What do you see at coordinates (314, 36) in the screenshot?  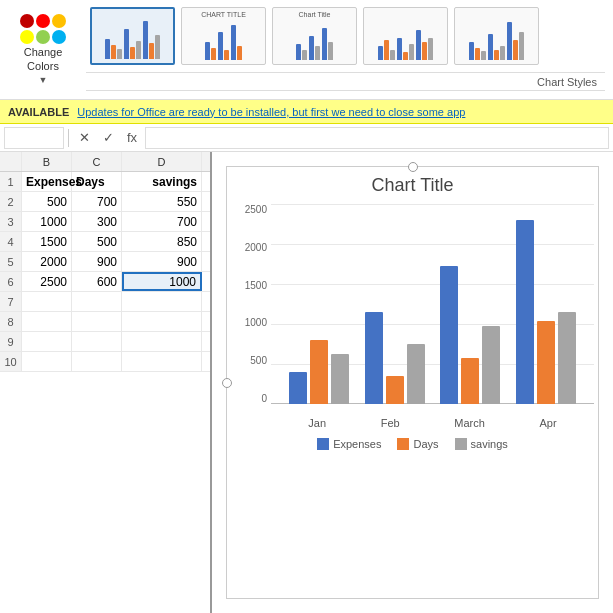 I see `chart-style-thumb-3: Chart Title` at bounding box center [314, 36].